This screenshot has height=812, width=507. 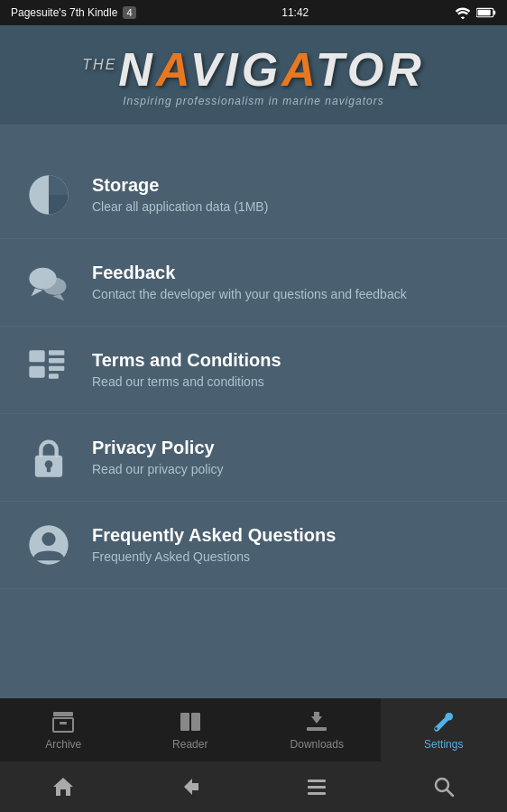 I want to click on logo-a2-highlight: A, so click(x=299, y=69).